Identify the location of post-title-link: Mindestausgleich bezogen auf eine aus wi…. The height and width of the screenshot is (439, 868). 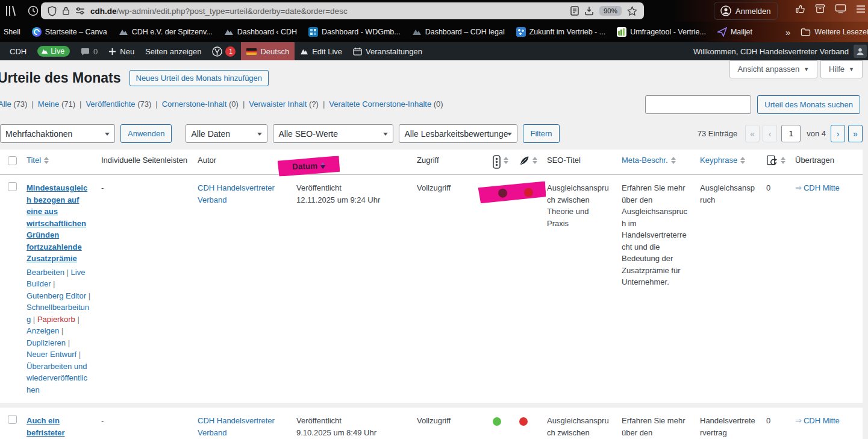
(59, 223).